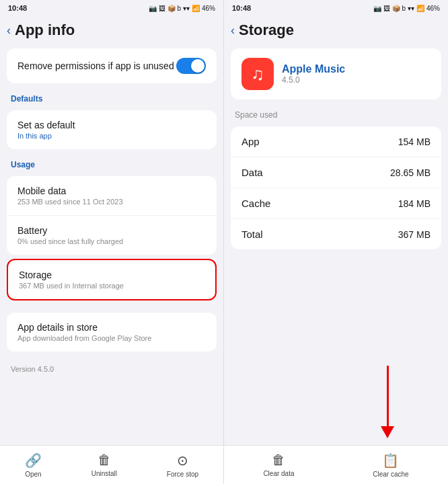  I want to click on arrow-indicator, so click(387, 402).